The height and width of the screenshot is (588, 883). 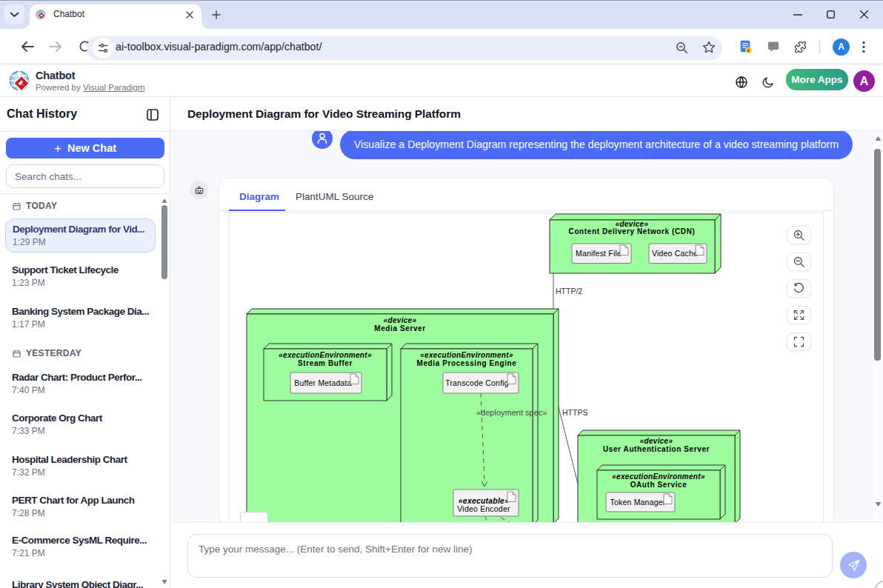 What do you see at coordinates (467, 363) in the screenshot?
I see `svg-text: Media Processing Engine` at bounding box center [467, 363].